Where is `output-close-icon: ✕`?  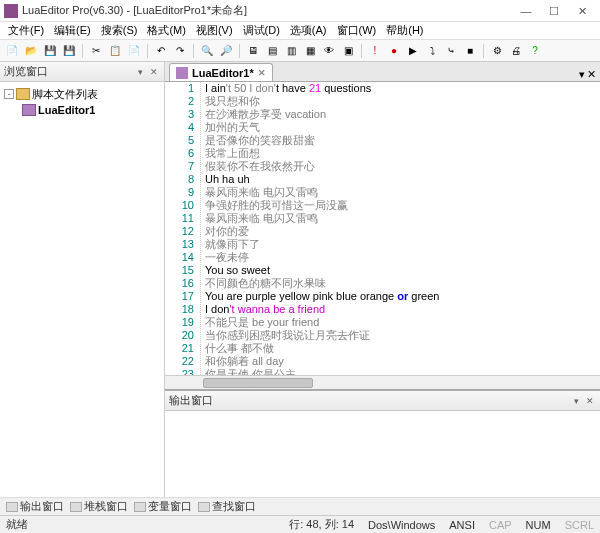
output-close-icon: ✕ is located at coordinates (590, 401).